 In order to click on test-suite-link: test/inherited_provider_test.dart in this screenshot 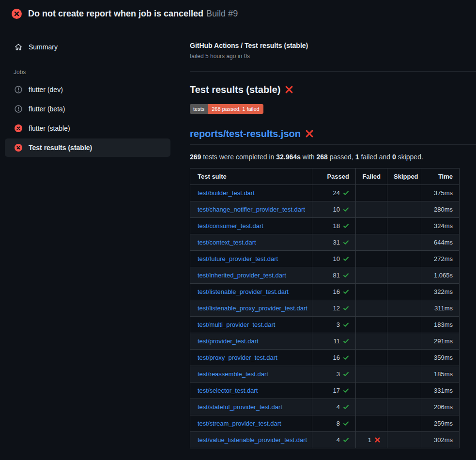, I will do `click(242, 275)`.